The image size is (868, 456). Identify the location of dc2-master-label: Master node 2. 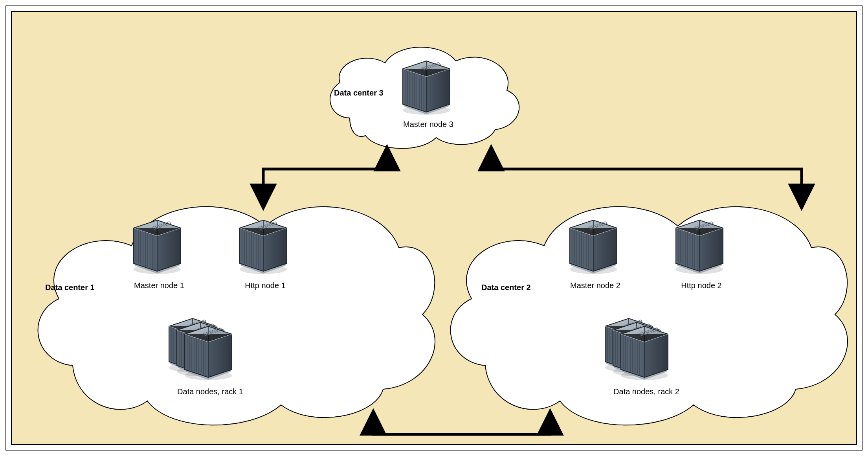
(595, 285).